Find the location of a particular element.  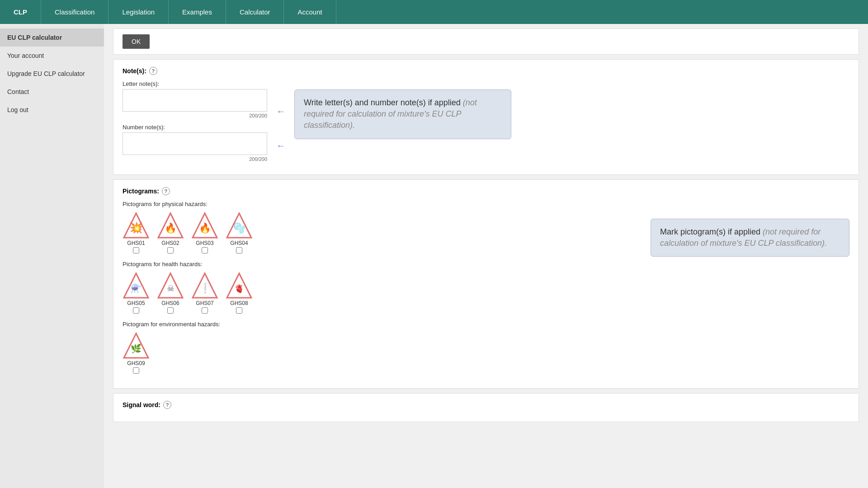

physical-hazards-label: Pictograms for physical hazards: is located at coordinates (382, 204).